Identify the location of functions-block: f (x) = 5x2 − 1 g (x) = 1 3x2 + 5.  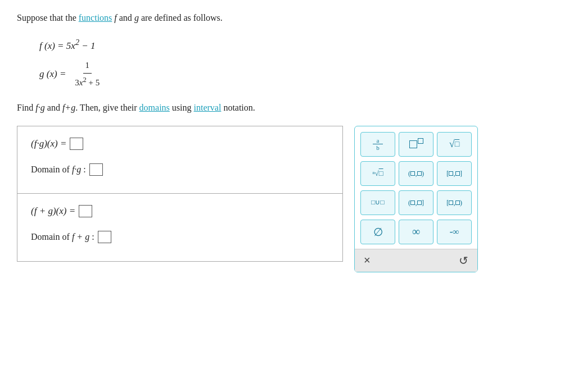
(296, 63).